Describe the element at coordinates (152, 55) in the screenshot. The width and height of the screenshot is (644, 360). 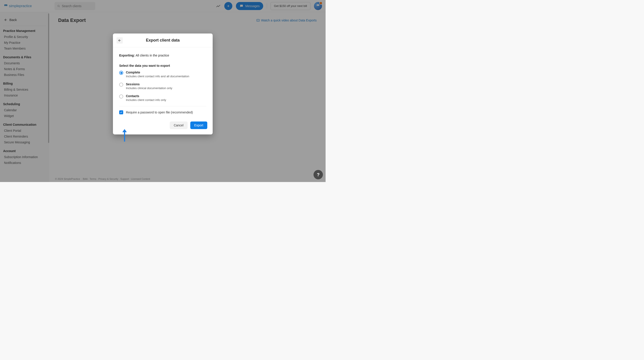
I see `exporting-value: All clients in the practice` at that location.